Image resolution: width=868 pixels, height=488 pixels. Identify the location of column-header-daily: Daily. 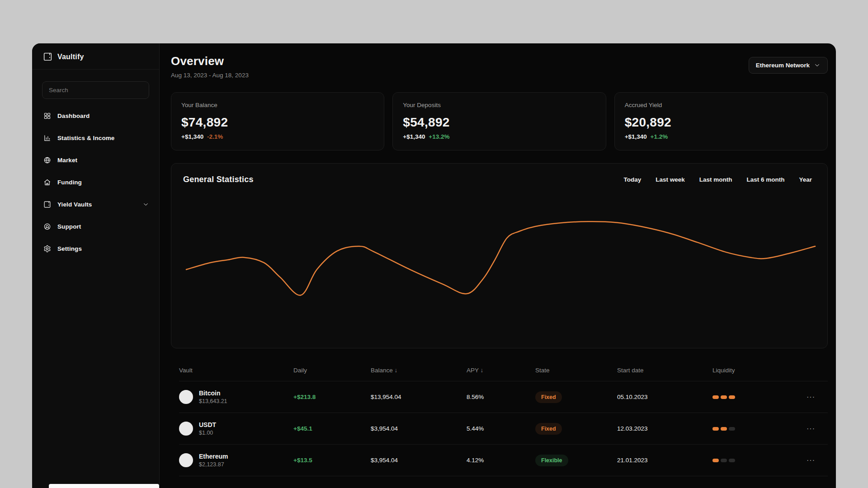
(332, 371).